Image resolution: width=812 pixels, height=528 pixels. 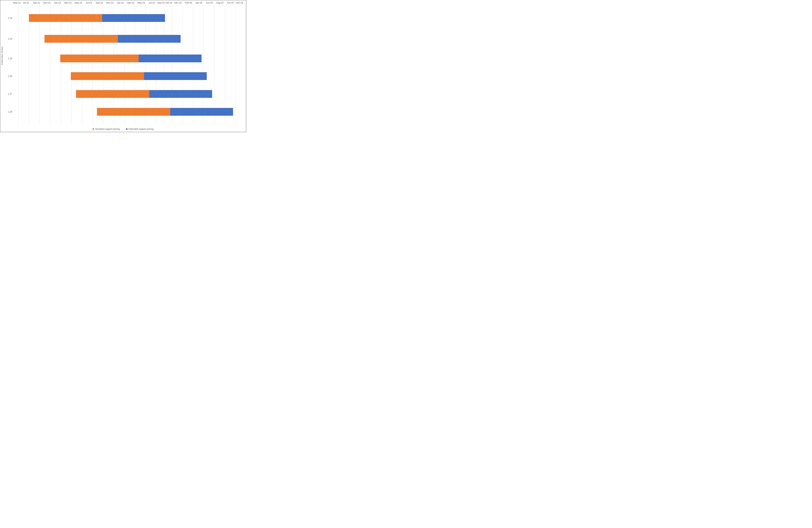 What do you see at coordinates (8, 94) in the screenshot?
I see `y-category-label: 1.27` at bounding box center [8, 94].